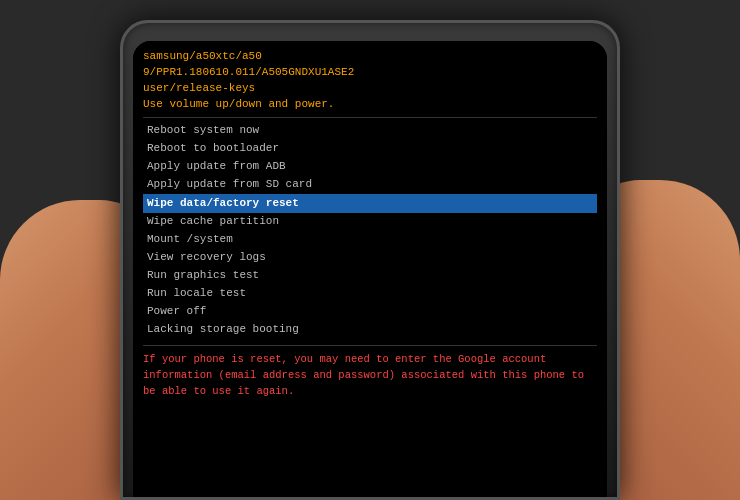  What do you see at coordinates (370, 294) in the screenshot?
I see `menu-item-locale-test: Run locale test` at bounding box center [370, 294].